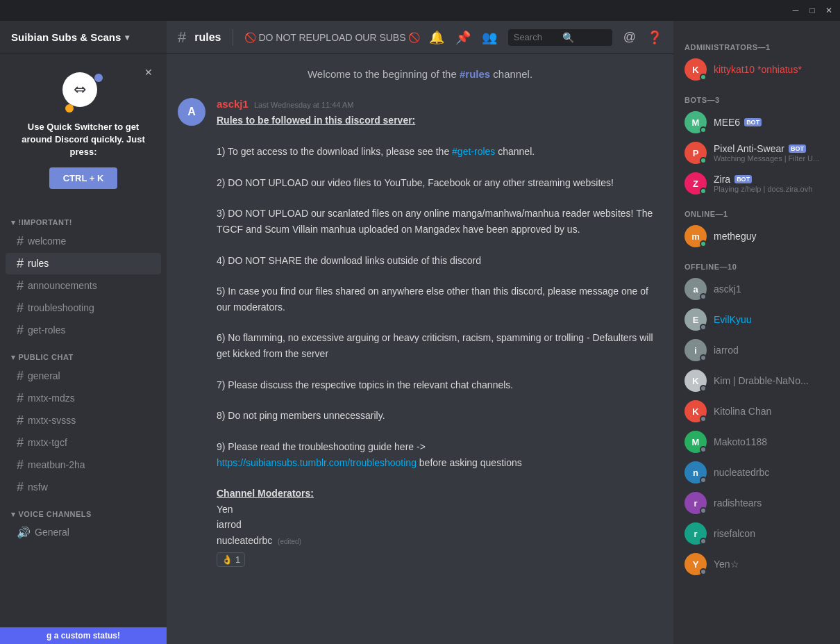 The height and width of the screenshot is (644, 840). I want to click on speaker-icon: 🔊, so click(24, 532).